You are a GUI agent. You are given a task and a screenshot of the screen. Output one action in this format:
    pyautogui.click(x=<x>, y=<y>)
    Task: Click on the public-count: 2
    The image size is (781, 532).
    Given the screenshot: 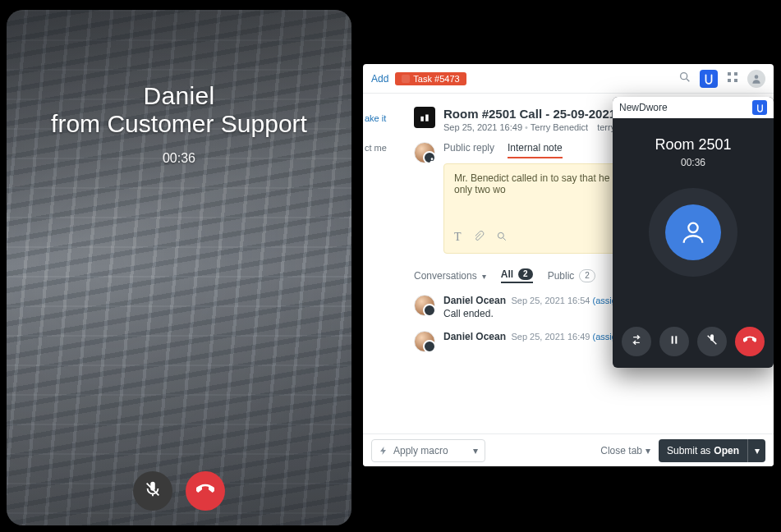 What is the action you would take?
    pyautogui.click(x=587, y=276)
    